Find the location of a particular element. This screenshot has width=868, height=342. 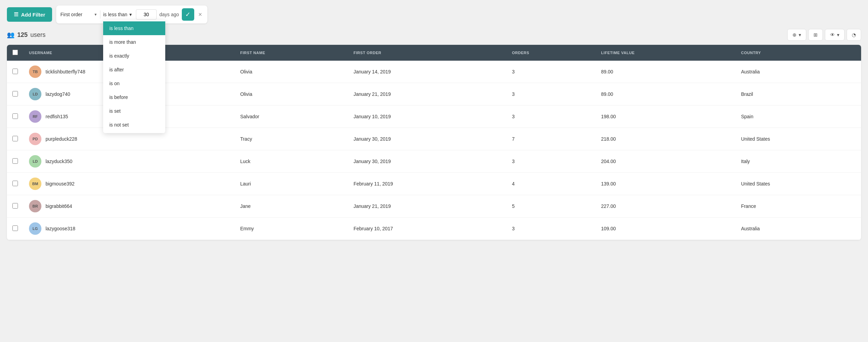

username-cell: BM bigmouse392 is located at coordinates (129, 184).